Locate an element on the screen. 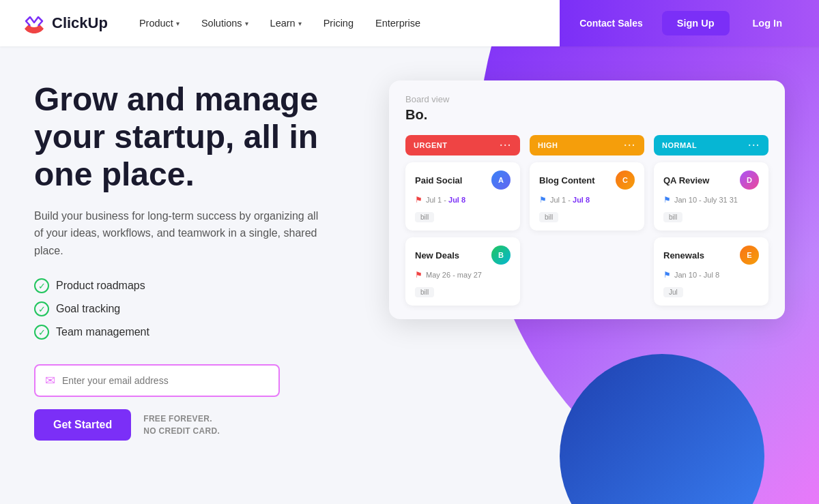  task-avatar: E is located at coordinates (749, 255).